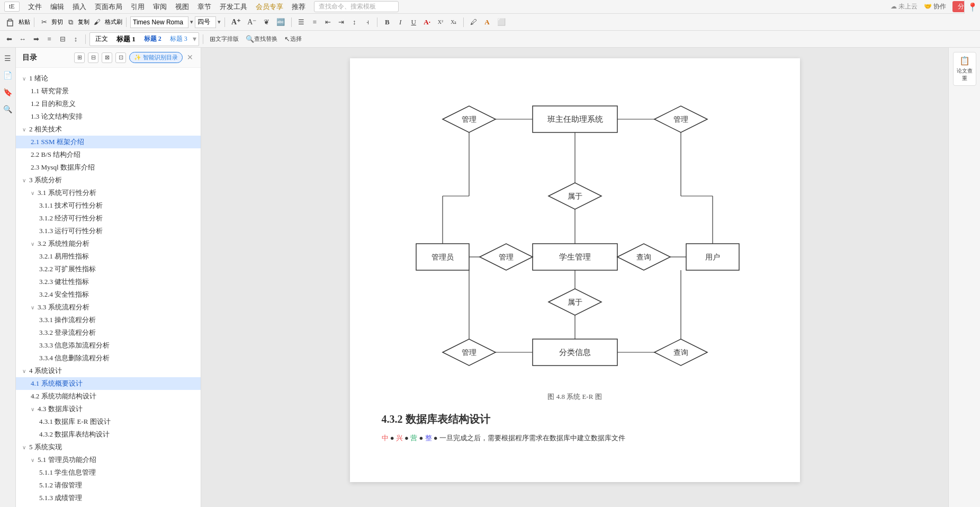  I want to click on toc-item-17: 3.2.4 安全性指标, so click(108, 295).